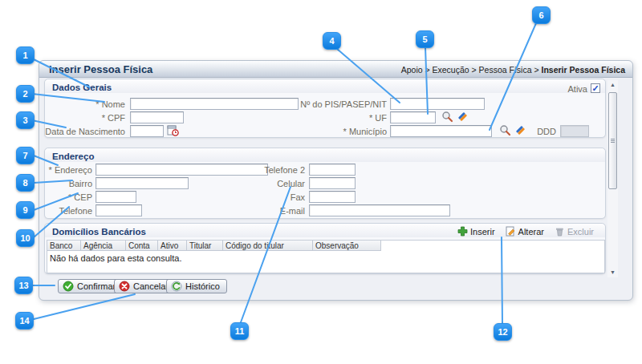 The image size is (642, 364). Describe the element at coordinates (332, 197) in the screenshot. I see `fax-input` at that location.